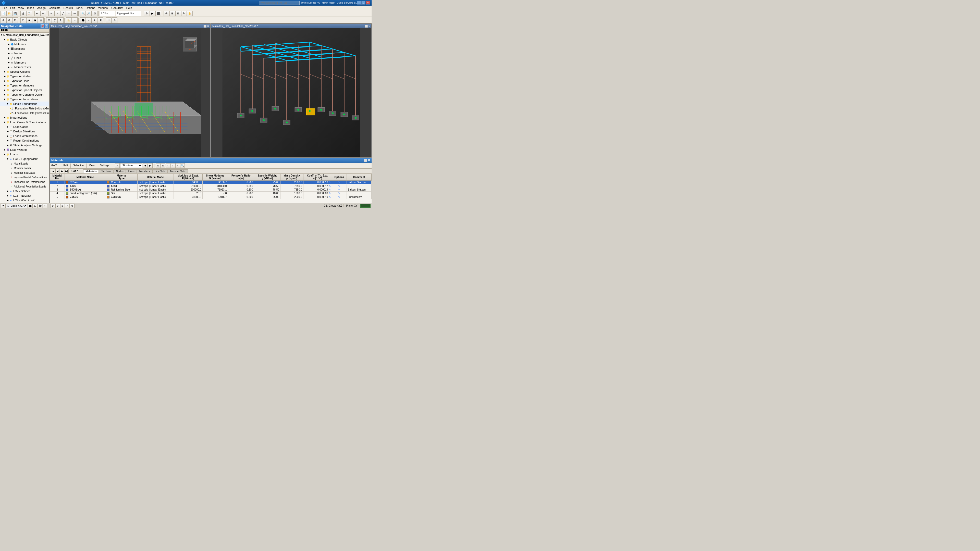 The image size is (980, 551). Describe the element at coordinates (364, 3) in the screenshot. I see `maximize-button: □` at that location.